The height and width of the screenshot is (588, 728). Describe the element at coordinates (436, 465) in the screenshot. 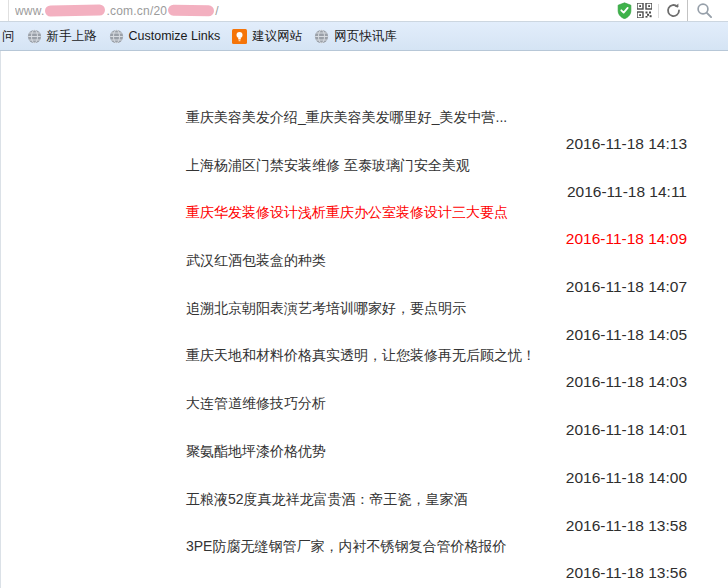

I see `article-row: 聚氨酯地坪漆价格优势 2016-11-18 14:00` at that location.